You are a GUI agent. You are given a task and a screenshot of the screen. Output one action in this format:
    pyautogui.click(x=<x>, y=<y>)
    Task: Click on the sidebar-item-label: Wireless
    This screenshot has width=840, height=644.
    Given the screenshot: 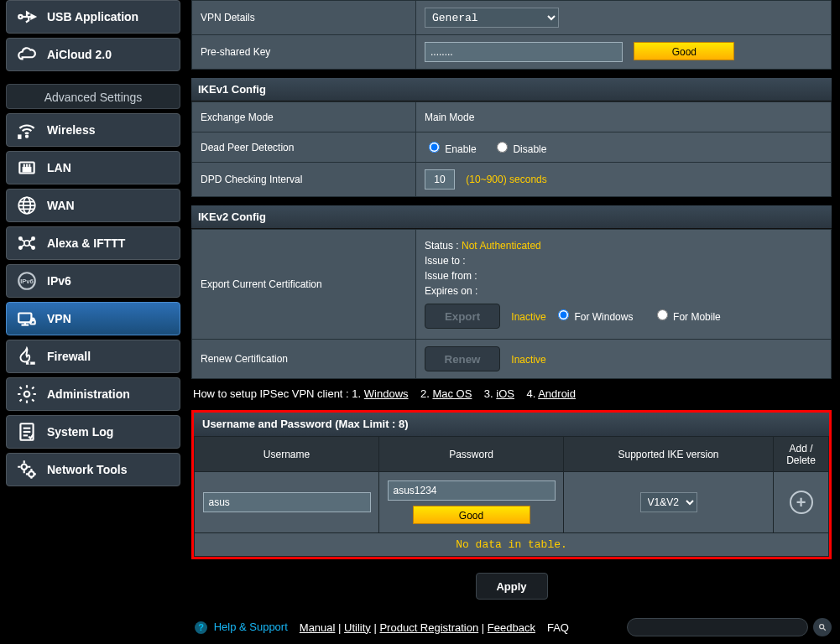 What is the action you would take?
    pyautogui.click(x=70, y=130)
    